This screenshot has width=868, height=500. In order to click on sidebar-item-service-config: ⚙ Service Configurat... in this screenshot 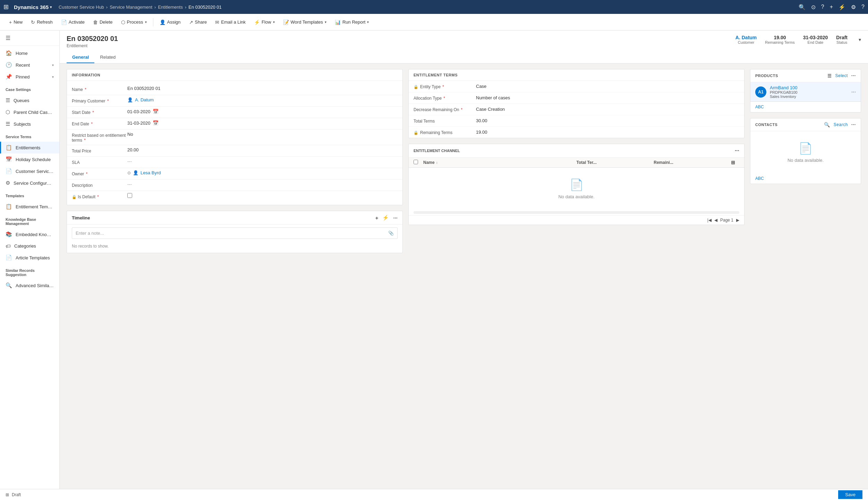, I will do `click(30, 183)`.